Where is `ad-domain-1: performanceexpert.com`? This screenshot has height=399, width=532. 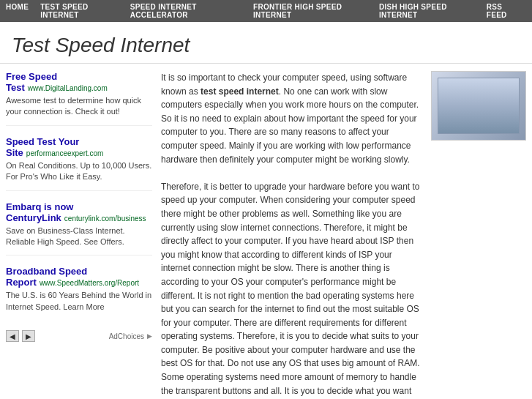 ad-domain-1: performanceexpert.com is located at coordinates (65, 154).